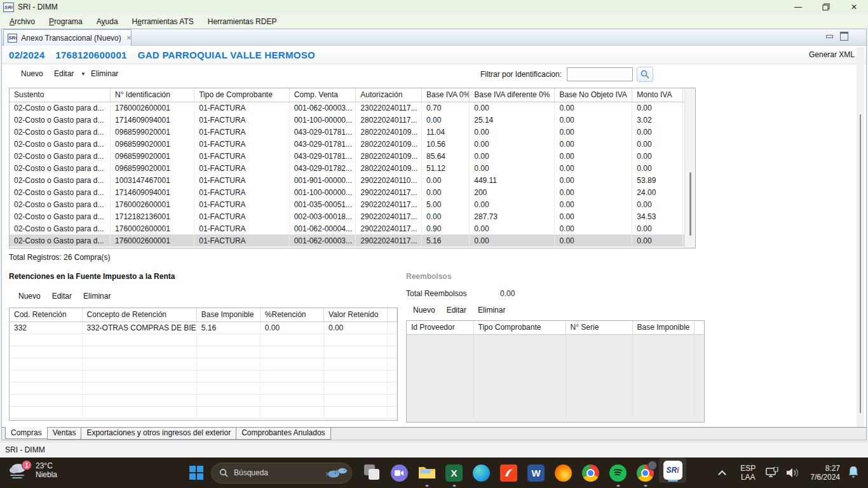 Image resolution: width=868 pixels, height=488 pixels. I want to click on editar-dropdown-icon: ▼, so click(83, 74).